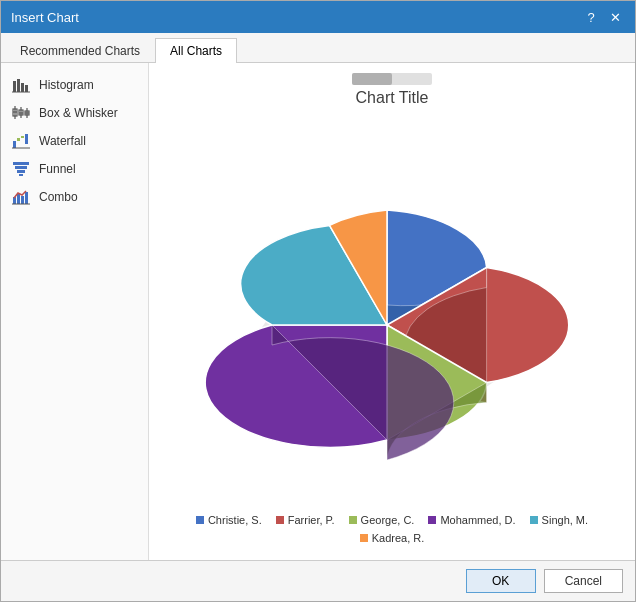  What do you see at coordinates (62, 141) in the screenshot?
I see `waterfall-label: Waterfall` at bounding box center [62, 141].